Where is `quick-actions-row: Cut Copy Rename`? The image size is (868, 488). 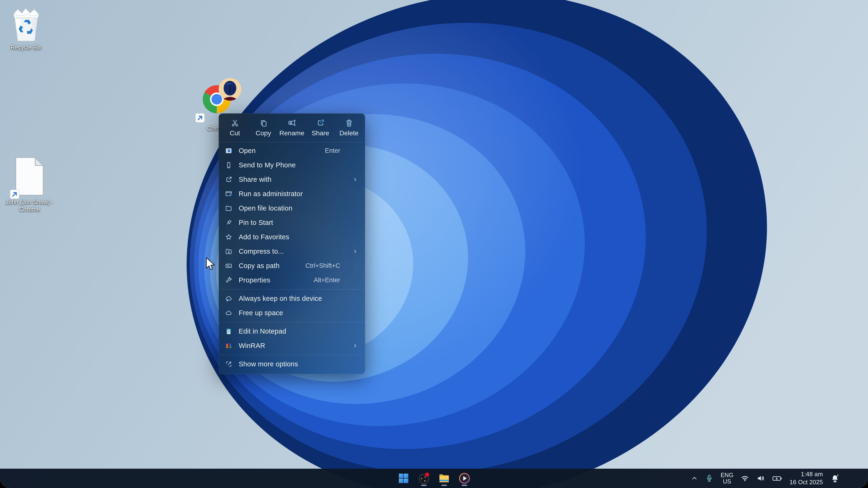 quick-actions-row: Cut Copy Rename is located at coordinates (292, 127).